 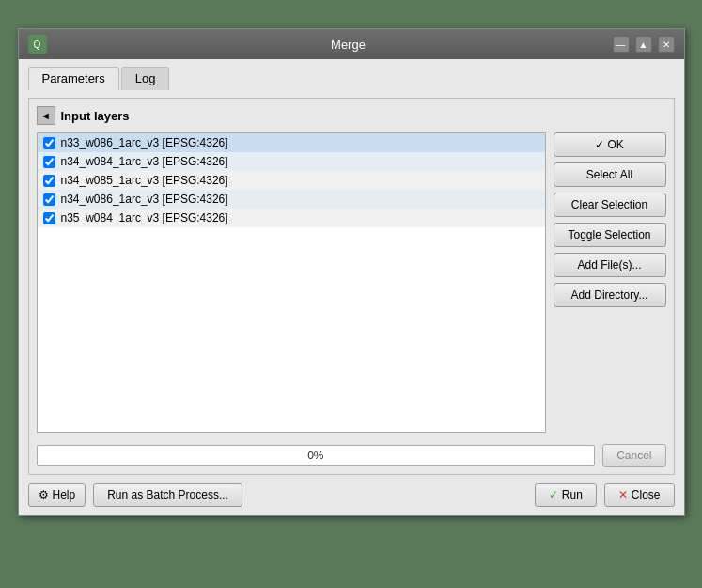 What do you see at coordinates (73, 79) in the screenshot?
I see `tab-parameters: Parameters` at bounding box center [73, 79].